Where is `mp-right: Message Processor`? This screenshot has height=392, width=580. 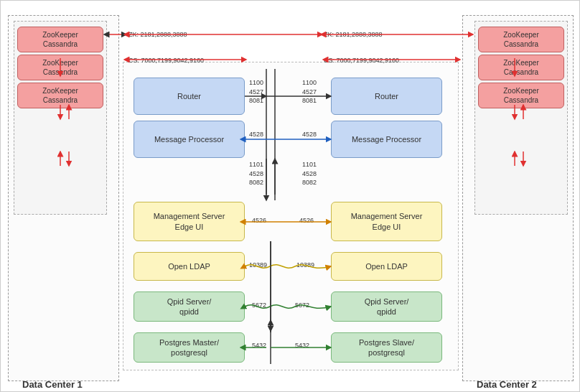
mp-right: Message Processor is located at coordinates (386, 139).